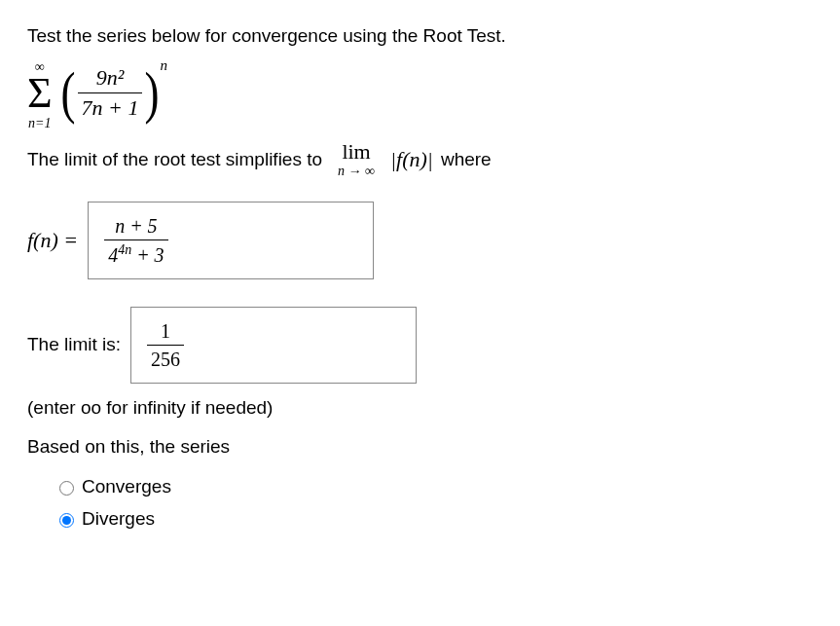  What do you see at coordinates (39, 124) in the screenshot?
I see `sum-lower: n=1` at bounding box center [39, 124].